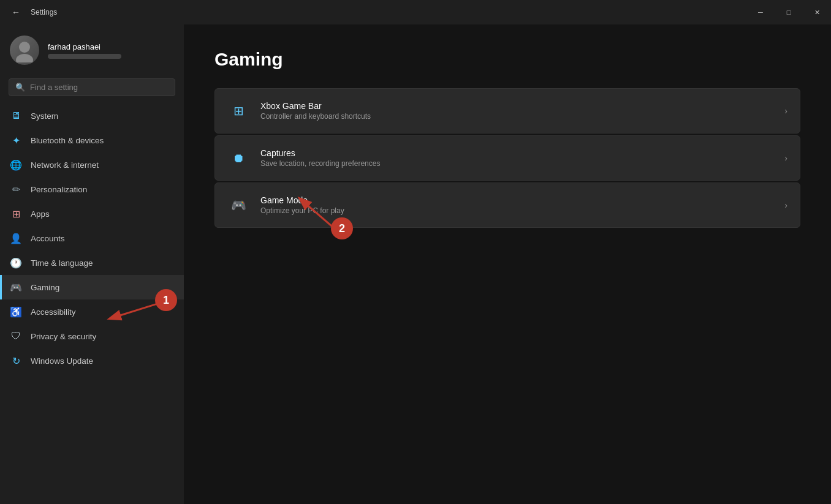 Image resolution: width=831 pixels, height=504 pixels. I want to click on game-mode-text: Game ModeOptimize your PC for play, so click(517, 205).